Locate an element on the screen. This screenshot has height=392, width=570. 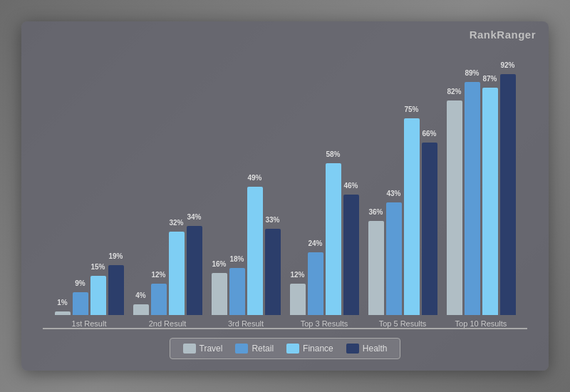
legend-item-health: Health is located at coordinates (367, 349).